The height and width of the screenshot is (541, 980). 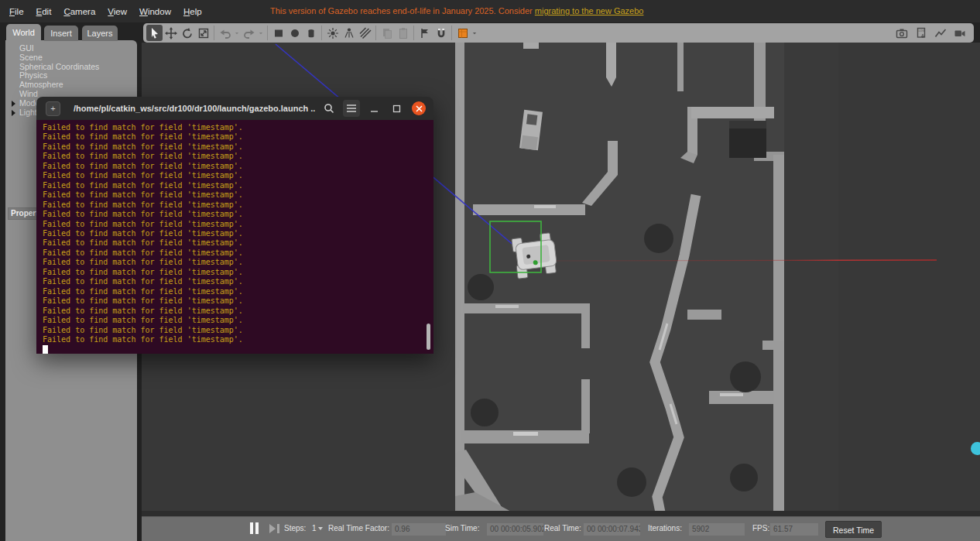 What do you see at coordinates (44, 12) in the screenshot?
I see `menu-edit: Edit` at bounding box center [44, 12].